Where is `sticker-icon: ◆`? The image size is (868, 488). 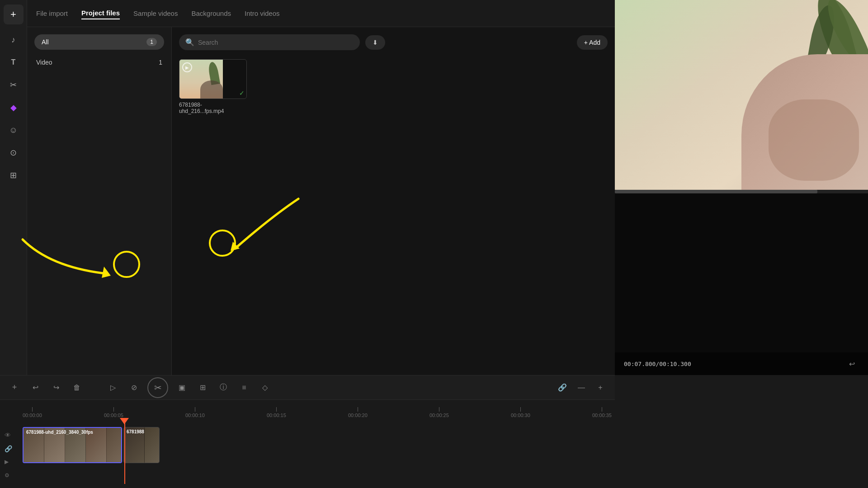 sticker-icon: ◆ is located at coordinates (14, 108).